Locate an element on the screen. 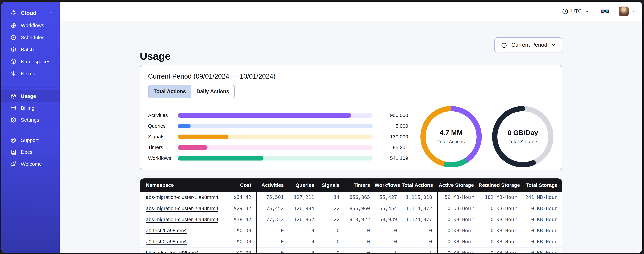  sidebar-item-label: Support is located at coordinates (30, 140).